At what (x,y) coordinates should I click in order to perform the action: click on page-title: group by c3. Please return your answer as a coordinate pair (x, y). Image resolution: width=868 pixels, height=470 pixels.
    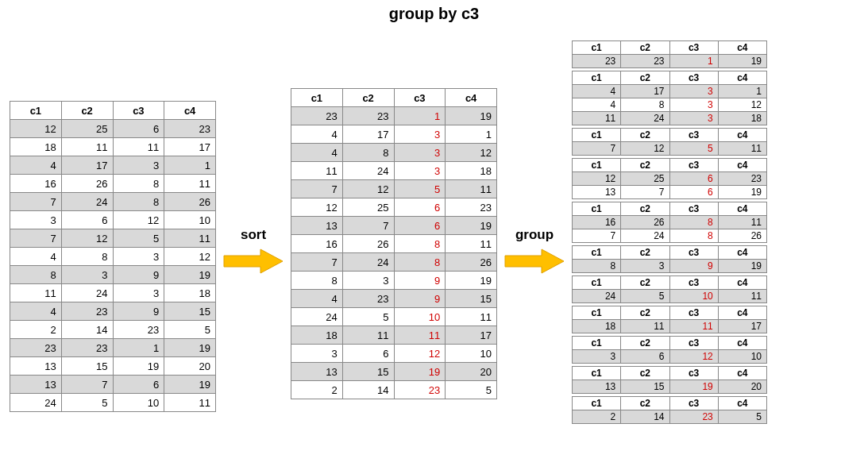
    Looking at the image, I should click on (434, 14).